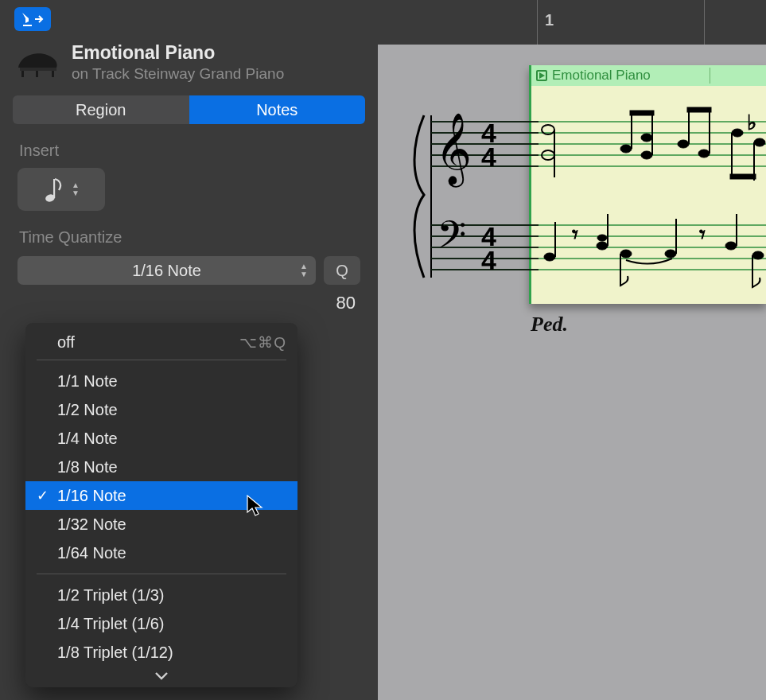 The image size is (766, 700). Describe the element at coordinates (549, 21) in the screenshot. I see `bar-number: 1` at that location.